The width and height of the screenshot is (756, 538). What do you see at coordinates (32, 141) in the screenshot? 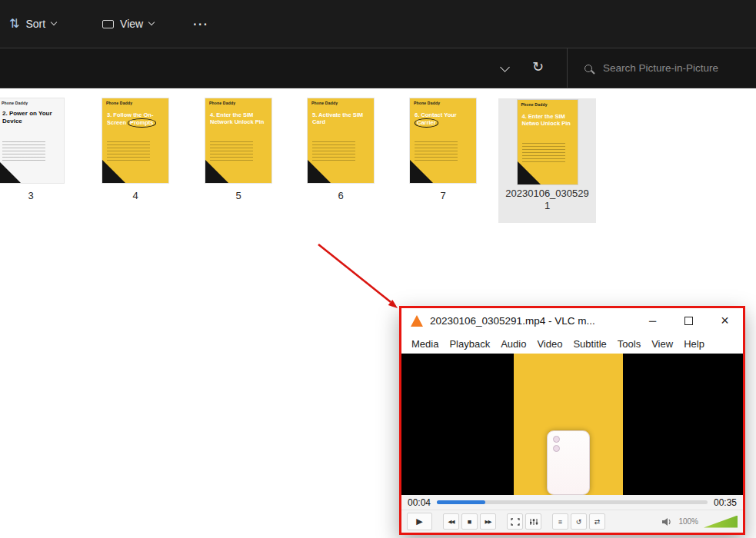
I see `file-thumbnail: Phone Daddy 2. Power on Your Device` at bounding box center [32, 141].